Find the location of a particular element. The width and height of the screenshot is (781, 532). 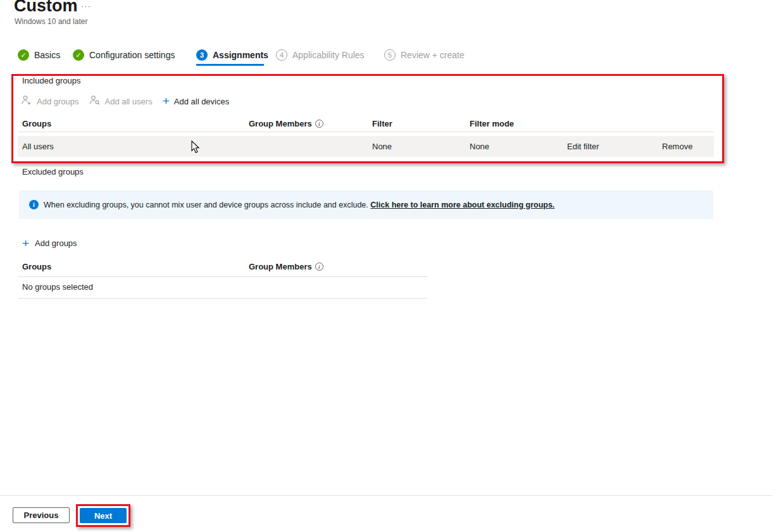

step-label: Review + create is located at coordinates (433, 55).